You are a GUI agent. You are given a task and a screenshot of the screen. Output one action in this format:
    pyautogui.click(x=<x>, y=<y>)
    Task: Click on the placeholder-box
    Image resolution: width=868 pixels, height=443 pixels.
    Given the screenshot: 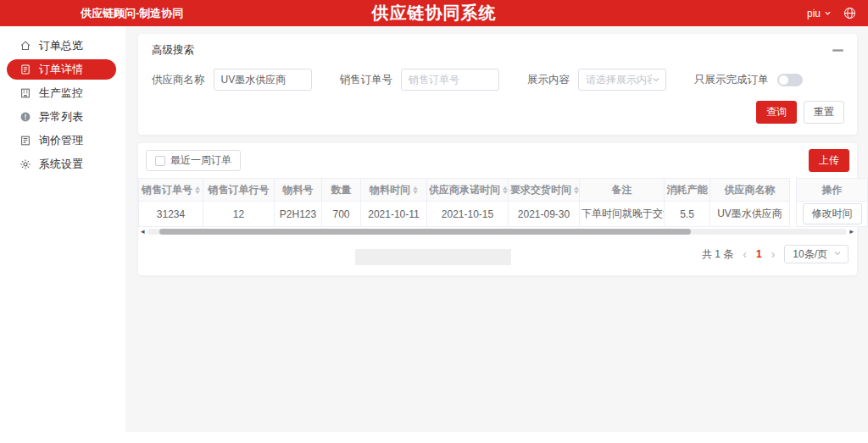 What is the action you would take?
    pyautogui.click(x=433, y=257)
    